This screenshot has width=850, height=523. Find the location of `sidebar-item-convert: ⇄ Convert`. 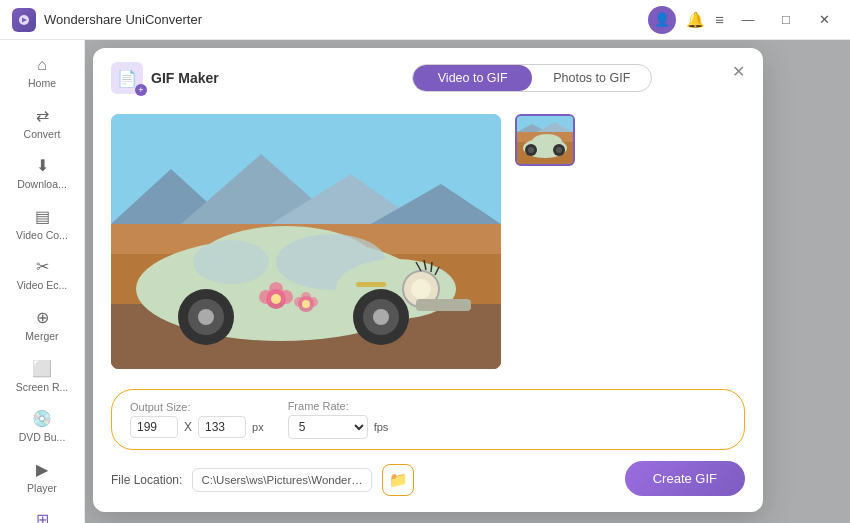

sidebar-item-convert: ⇄ Convert is located at coordinates (42, 124).